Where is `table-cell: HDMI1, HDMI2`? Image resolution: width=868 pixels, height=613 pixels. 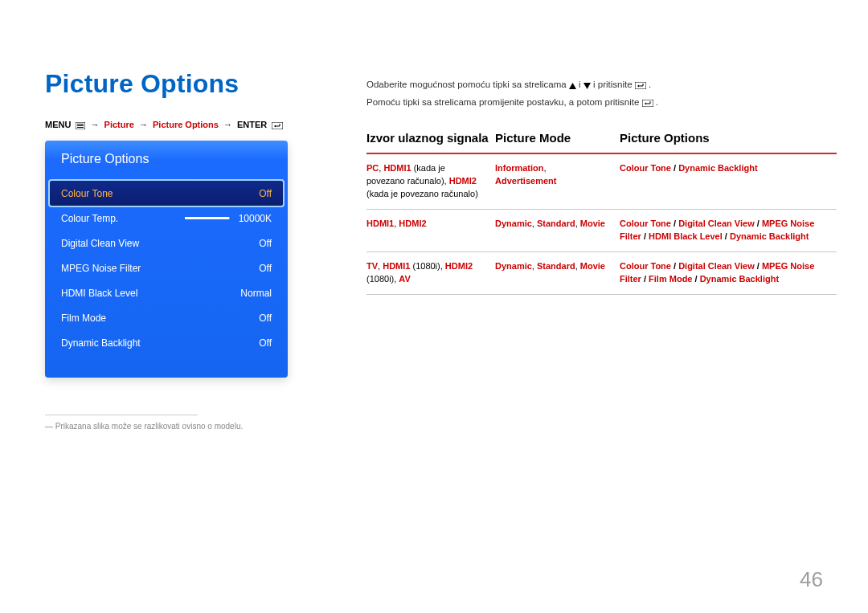
table-cell: HDMI1, HDMI2 is located at coordinates (431, 230).